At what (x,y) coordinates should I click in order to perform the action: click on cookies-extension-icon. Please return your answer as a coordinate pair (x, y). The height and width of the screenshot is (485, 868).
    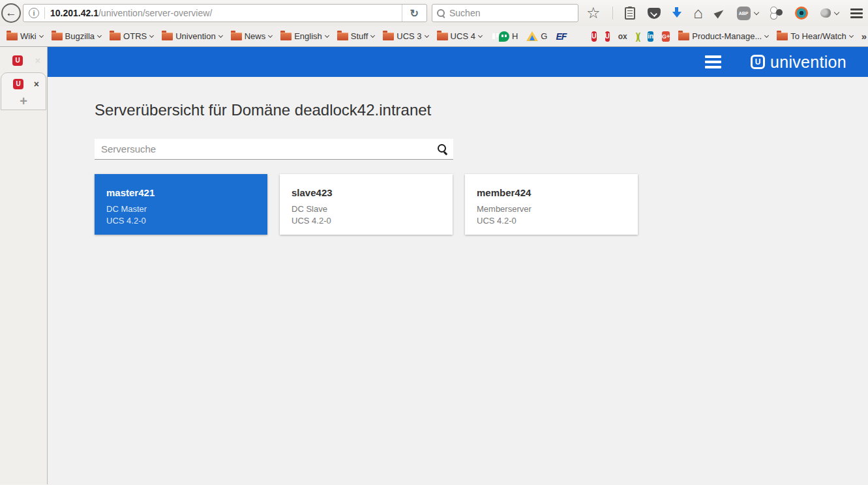
    Looking at the image, I should click on (777, 13).